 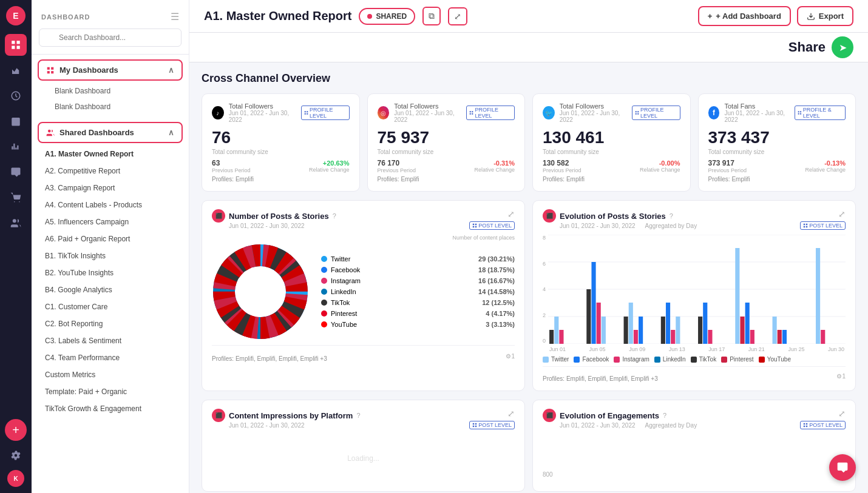 I want to click on instagram-metric-date: Jun 01, 2022 - Jun 30, 2022, so click(x=427, y=116).